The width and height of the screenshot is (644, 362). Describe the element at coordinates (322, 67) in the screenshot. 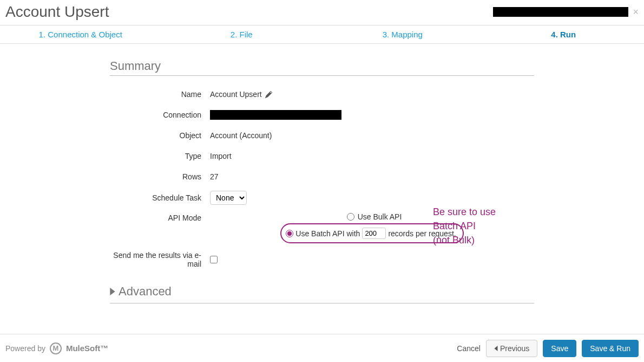

I see `summary-heading: Summary` at that location.